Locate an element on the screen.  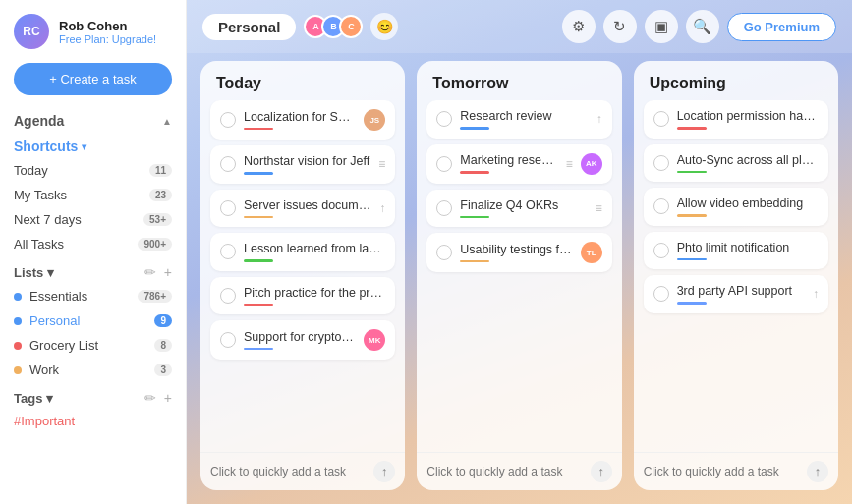
emoji-button: 😊 is located at coordinates (384, 27).